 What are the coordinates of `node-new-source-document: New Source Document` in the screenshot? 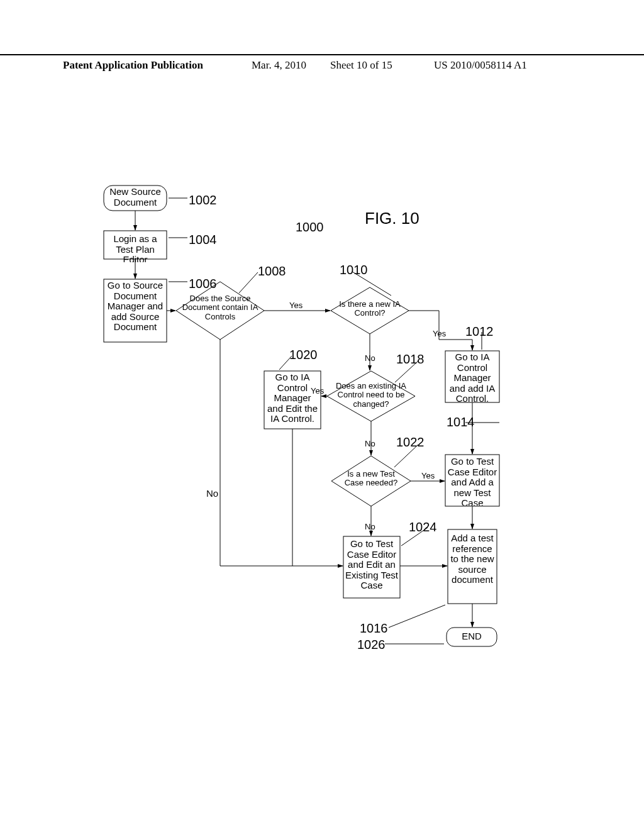 It's located at (135, 197).